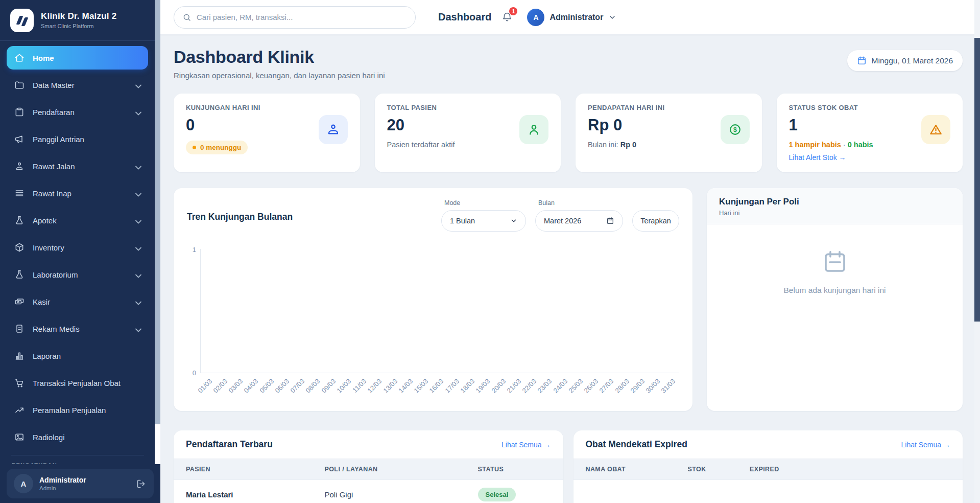 The image size is (980, 503). Describe the element at coordinates (637, 469) in the screenshot. I see `column-header: NAMA OBAT` at that location.